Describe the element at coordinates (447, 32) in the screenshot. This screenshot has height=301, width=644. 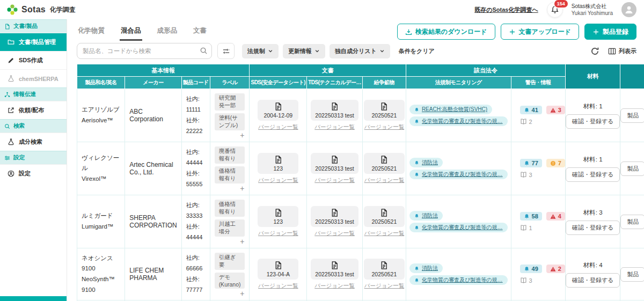
I see `download-results-button: 検索結果のダウンロード` at that location.